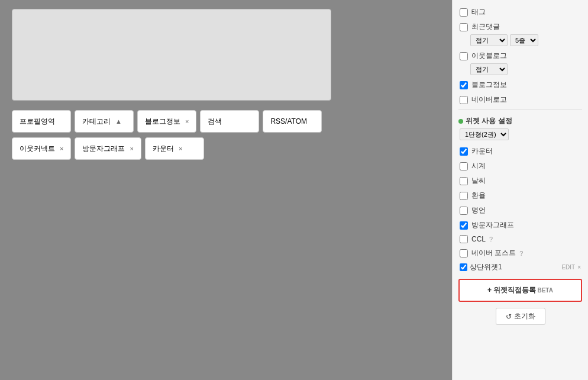 The height and width of the screenshot is (380, 588). Describe the element at coordinates (521, 121) in the screenshot. I see `widget-section-title: 위젯 사용 설정` at that location.